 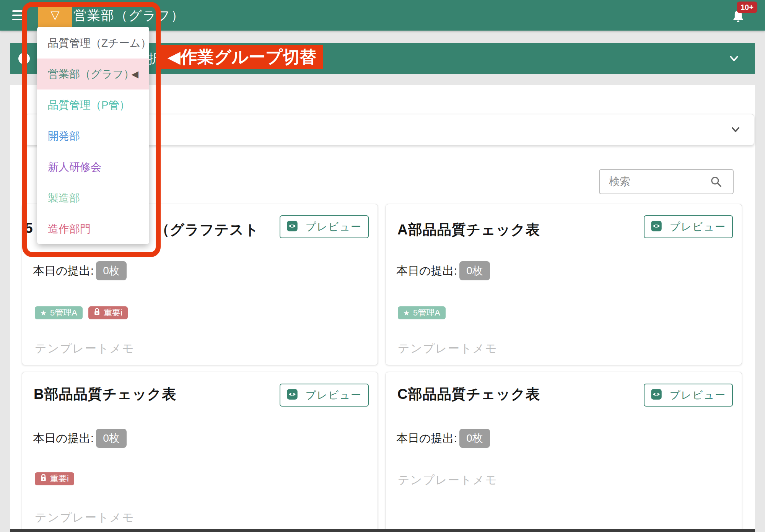 I want to click on menu-icon, so click(x=19, y=15).